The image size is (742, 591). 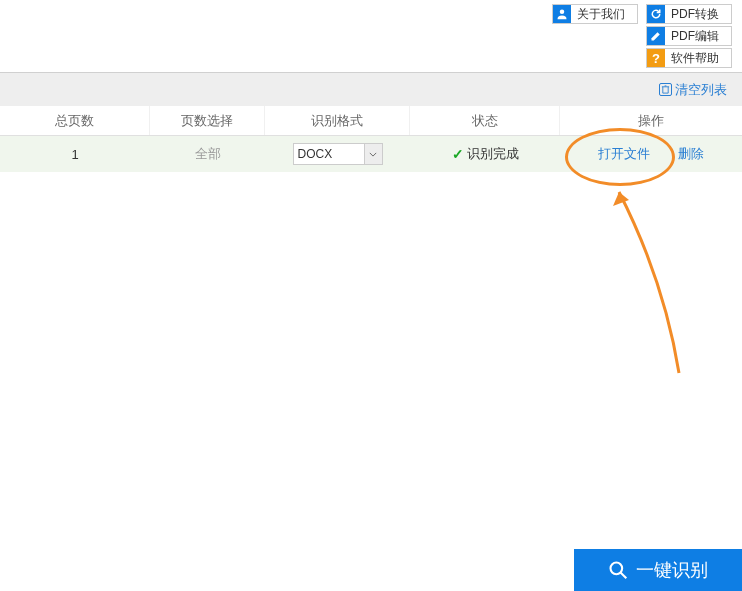 I want to click on recognize-button: 一键识别, so click(x=658, y=570).